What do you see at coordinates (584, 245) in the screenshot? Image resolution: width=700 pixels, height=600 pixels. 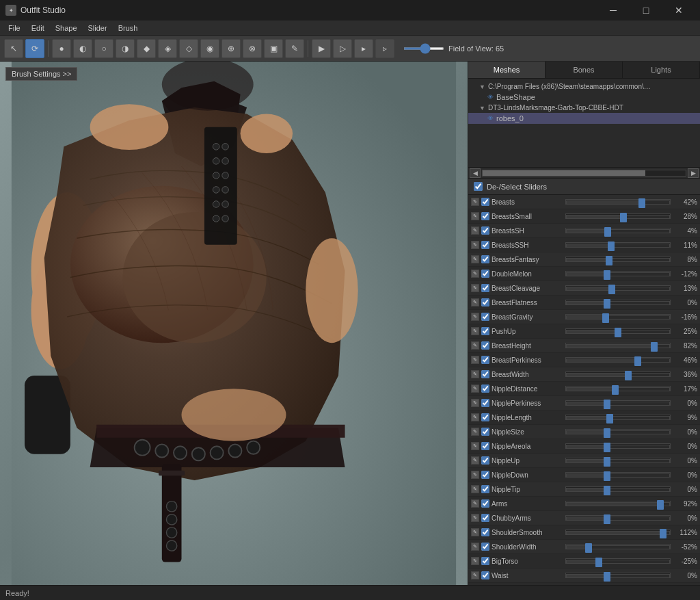 I see `slider-row: ✎ BreastsSSH 11%` at bounding box center [584, 245].